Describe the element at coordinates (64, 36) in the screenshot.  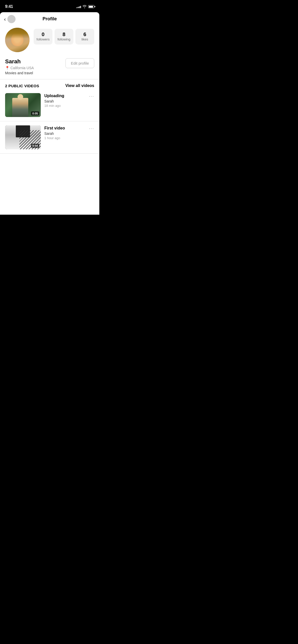
I see `stats-row: 0 followers 8 following 6 likes` at that location.